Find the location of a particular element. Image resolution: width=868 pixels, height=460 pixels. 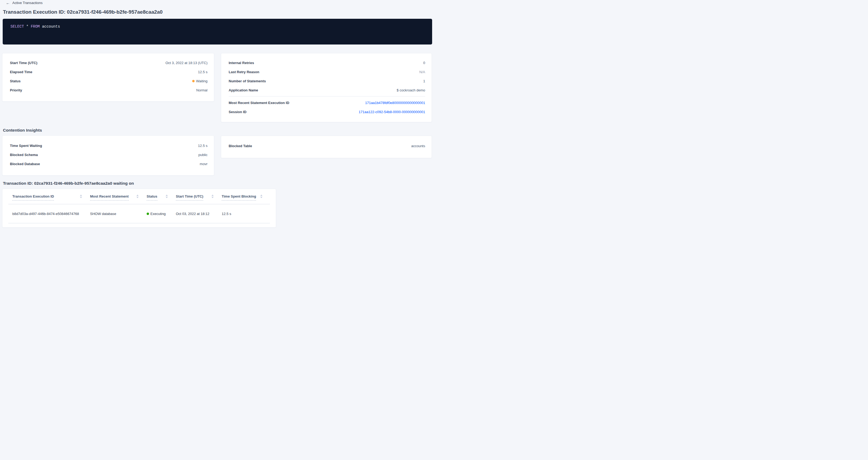

row-value: 1 is located at coordinates (424, 81).